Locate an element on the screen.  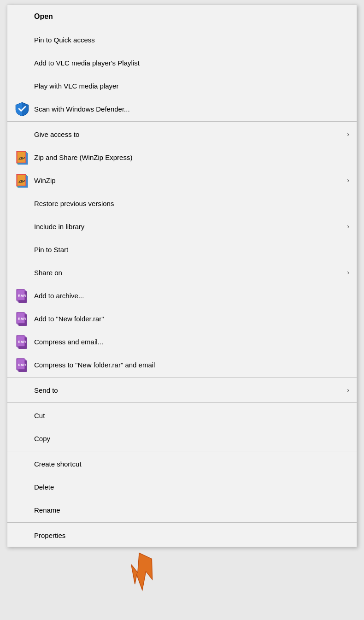
menu-item-label-cut: Cut is located at coordinates (192, 416).